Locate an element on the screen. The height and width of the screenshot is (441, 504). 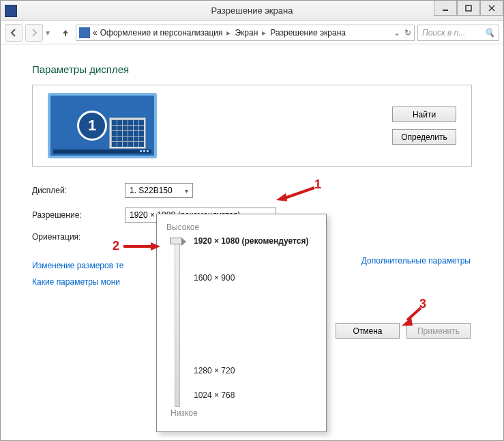
display-select-value: 1. S22B150 is located at coordinates (151, 190).